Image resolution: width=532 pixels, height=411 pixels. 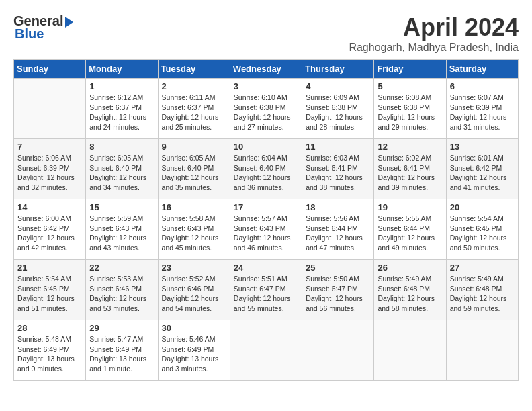 I want to click on cell-info-text: Sunrise: 5:51 AM Sunset: 6:47 PM Dayligh…, so click(x=266, y=294).